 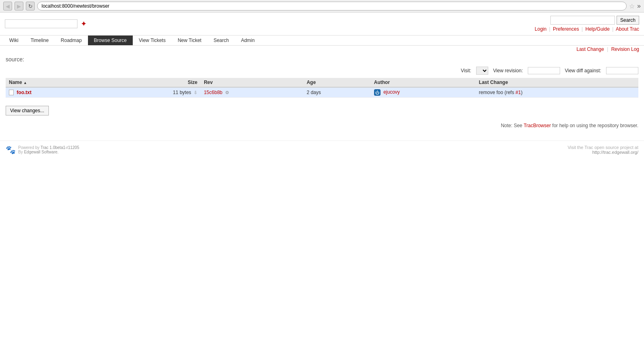 What do you see at coordinates (322, 92) in the screenshot?
I see `table-row: foo.txt 11 bytes ⇩ 15c6b8b ⚙ 2 days ejuc…` at bounding box center [322, 92].